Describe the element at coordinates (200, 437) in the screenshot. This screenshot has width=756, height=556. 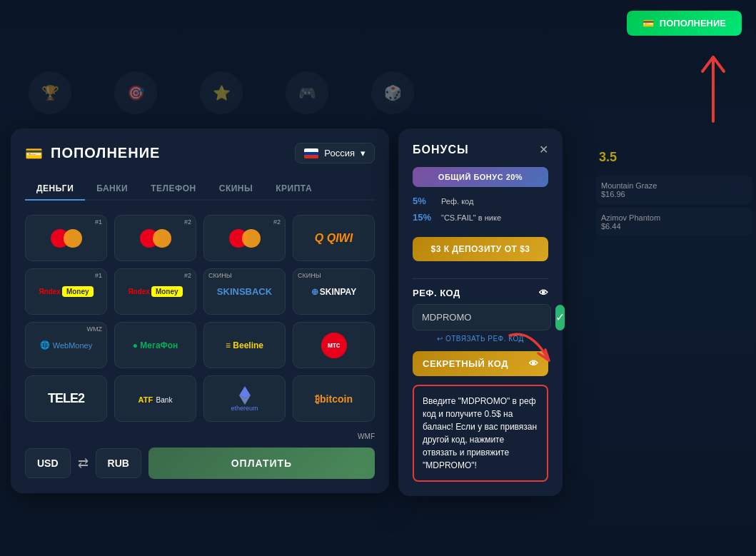
I see `wmf-row: WMF` at that location.